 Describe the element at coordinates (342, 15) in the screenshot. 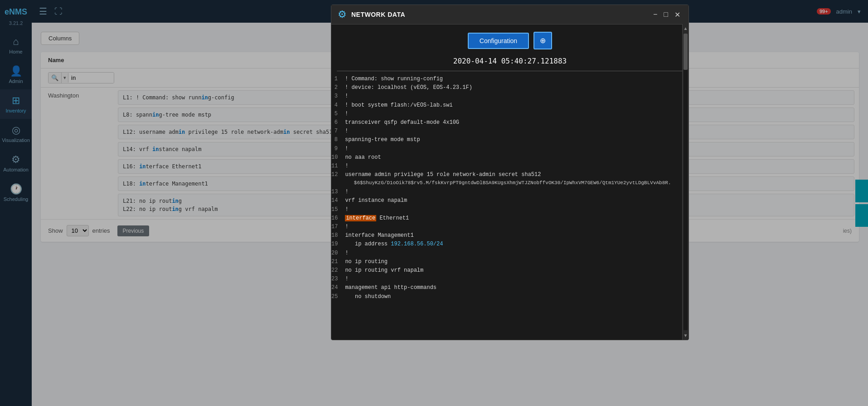

I see `modal-gear-icon: ⚙` at that location.